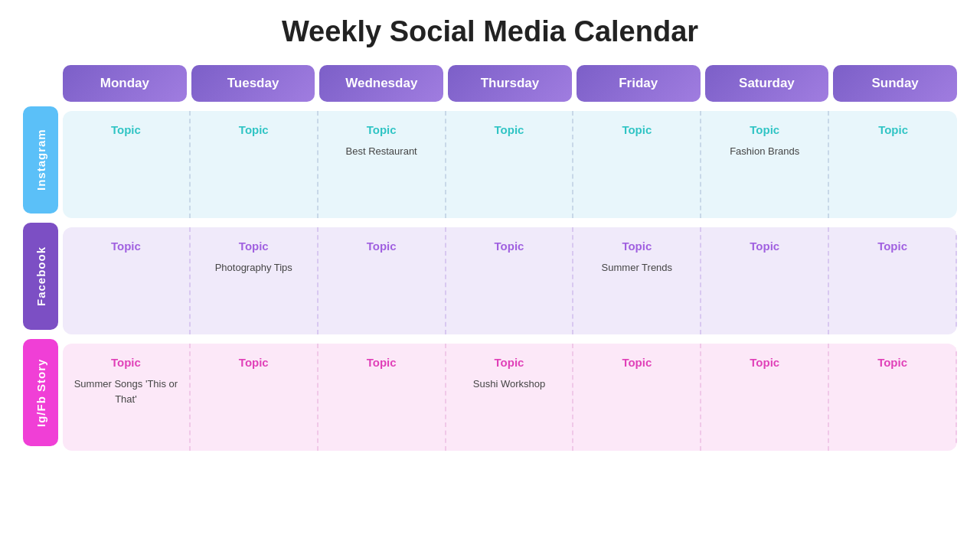 The image size is (980, 551). Describe the element at coordinates (254, 130) in the screenshot. I see `cell-topic-instagram-1: Topic` at that location.